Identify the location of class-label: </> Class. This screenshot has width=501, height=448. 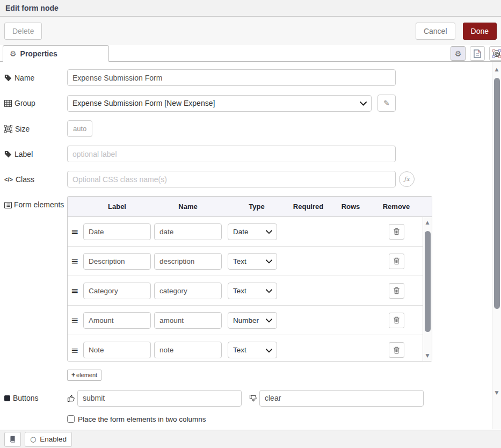
(35, 179).